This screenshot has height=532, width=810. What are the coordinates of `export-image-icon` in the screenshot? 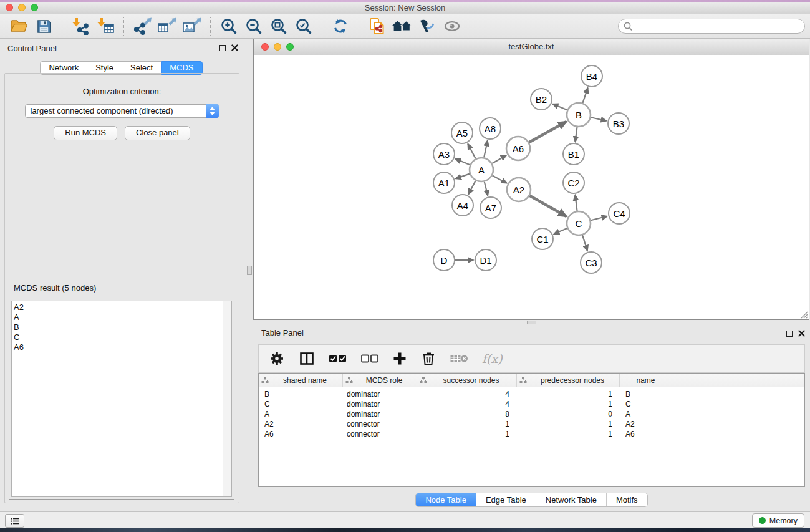 It's located at (192, 26).